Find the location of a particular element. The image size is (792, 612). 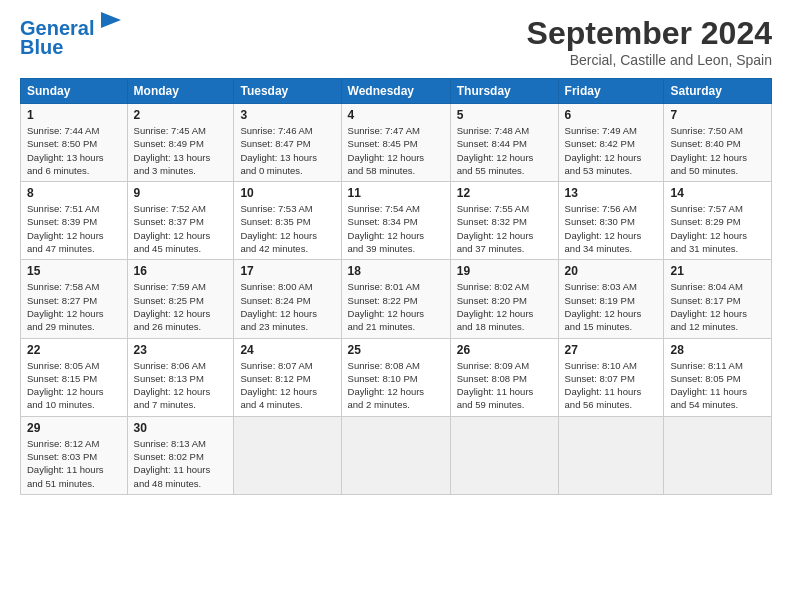

calendar-cell: 21Sunrise: 8:04 AMSunset: 8:17 PMDayligh… is located at coordinates (718, 299).